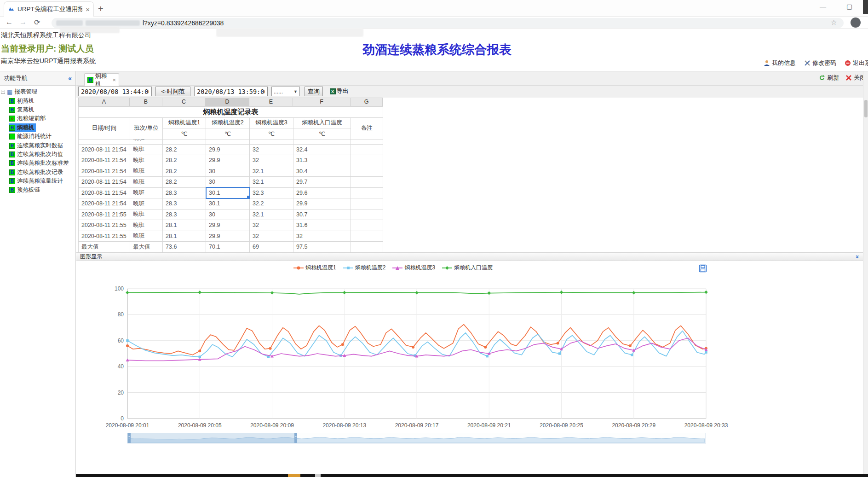 The width and height of the screenshot is (868, 477). What do you see at coordinates (322, 150) in the screenshot?
I see `cell: 32.4` at bounding box center [322, 150].